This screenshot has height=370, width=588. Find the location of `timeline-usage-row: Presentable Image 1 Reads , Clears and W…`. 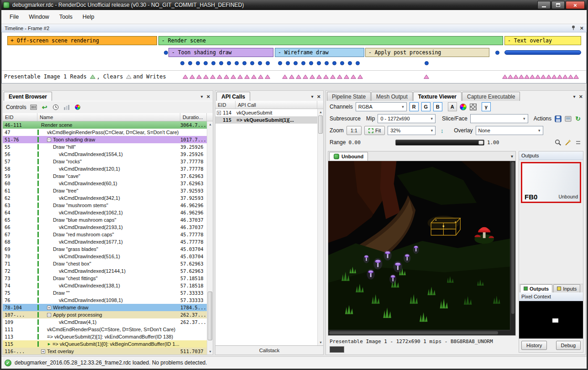

timeline-usage-row: Presentable Image 1 Reads , Clears and W… is located at coordinates (294, 77).